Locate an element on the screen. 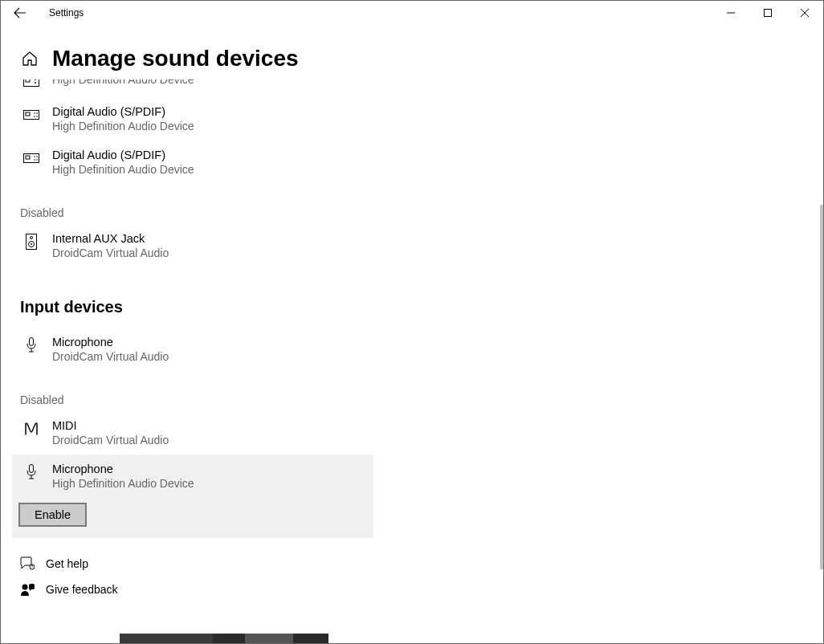 The image size is (824, 644). titlebar: Settings is located at coordinates (412, 13).